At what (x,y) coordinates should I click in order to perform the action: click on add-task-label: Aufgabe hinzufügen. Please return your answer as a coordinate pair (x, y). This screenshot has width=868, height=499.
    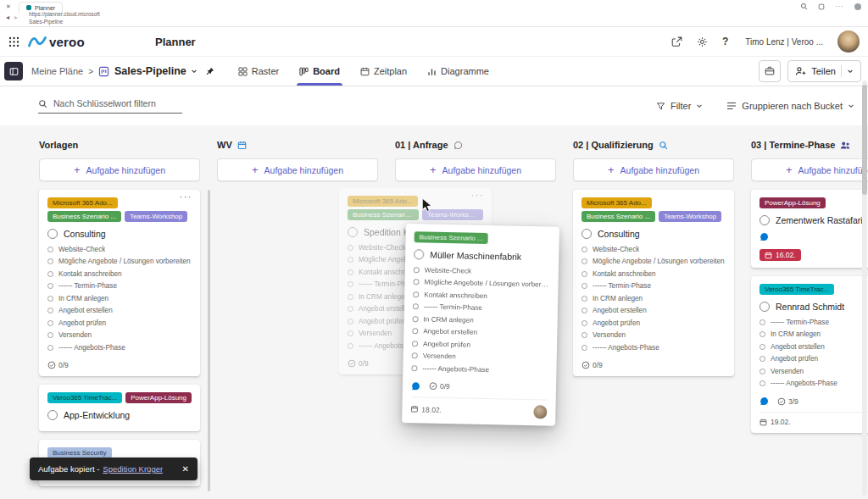
    Looking at the image, I should click on (125, 170).